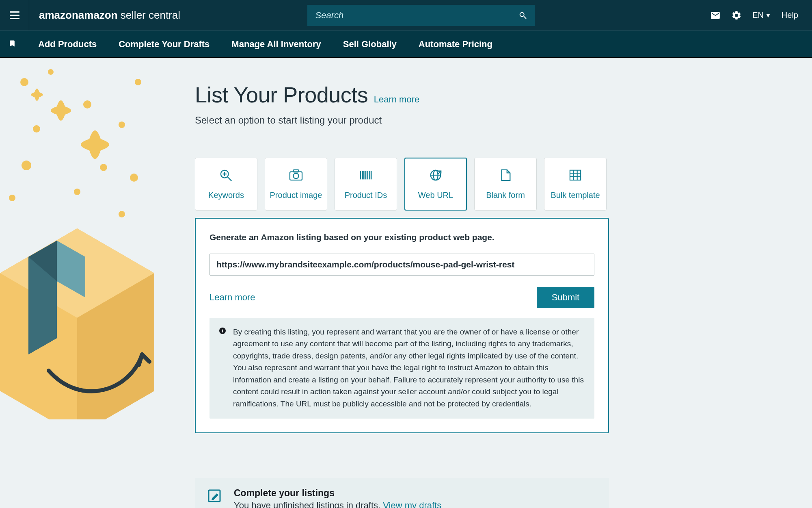 The width and height of the screenshot is (812, 508). What do you see at coordinates (523, 15) in the screenshot?
I see `search-icon` at bounding box center [523, 15].